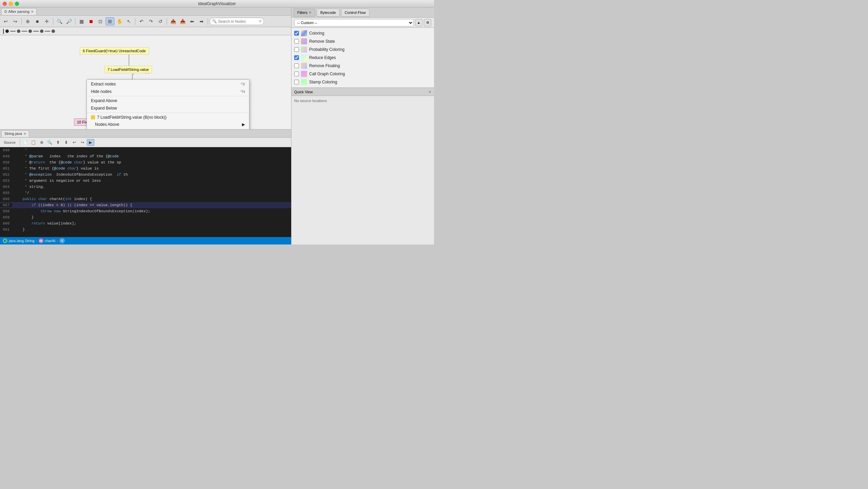  What do you see at coordinates (419, 23) in the screenshot?
I see `filter-add-btn: ▲` at bounding box center [419, 23].